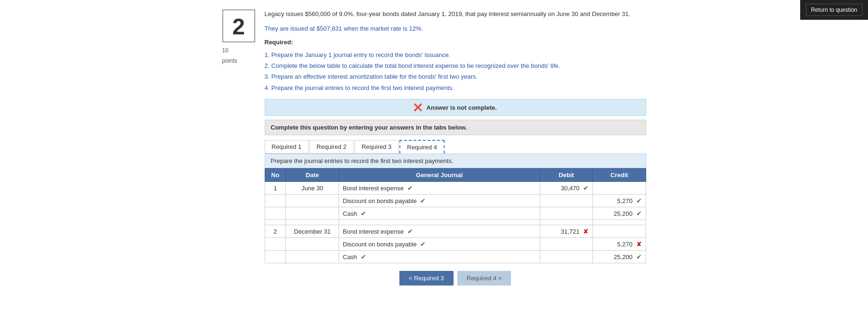 This screenshot has width=868, height=318. Describe the element at coordinates (586, 231) in the screenshot. I see `debit-status-2-1: ✘` at that location.